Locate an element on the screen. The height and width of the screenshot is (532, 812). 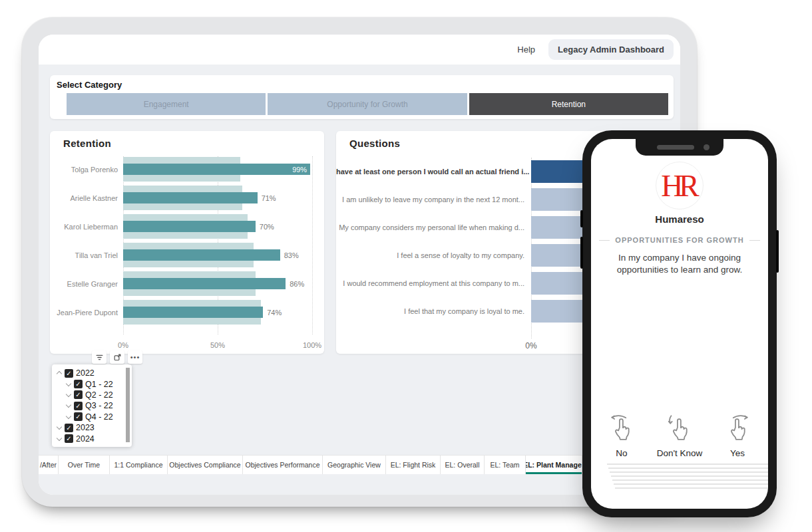
retention-chart-card: Retention Tolga Porenko99%Arielle Kastne… is located at coordinates (187, 242).